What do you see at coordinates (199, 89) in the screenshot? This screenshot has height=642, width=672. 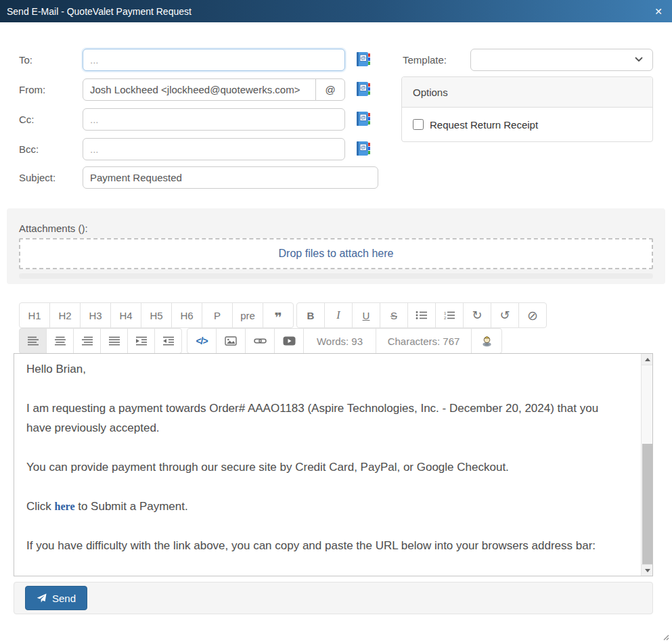 I see `from-input` at bounding box center [199, 89].